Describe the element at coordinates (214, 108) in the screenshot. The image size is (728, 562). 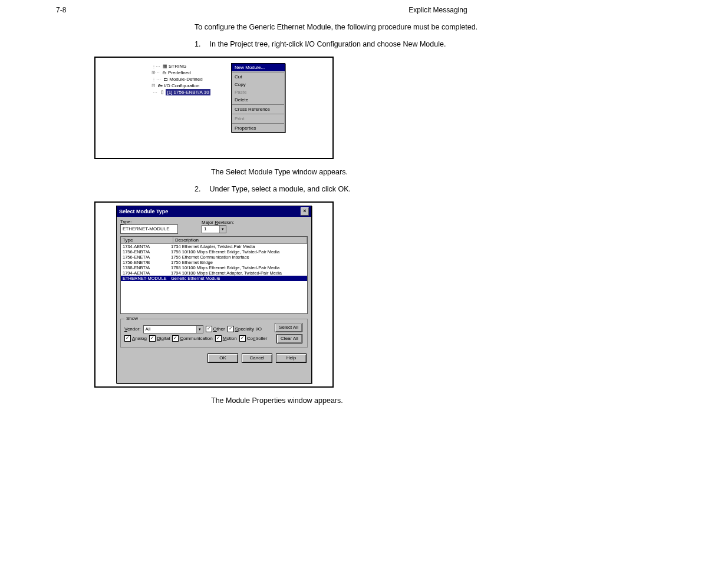
I see `figure-context-menu: ⋮⋯ ▦ STRING ⊞⋯ 🗀 Predefined ⋮ ⋯ 🗀 Module…` at that location.